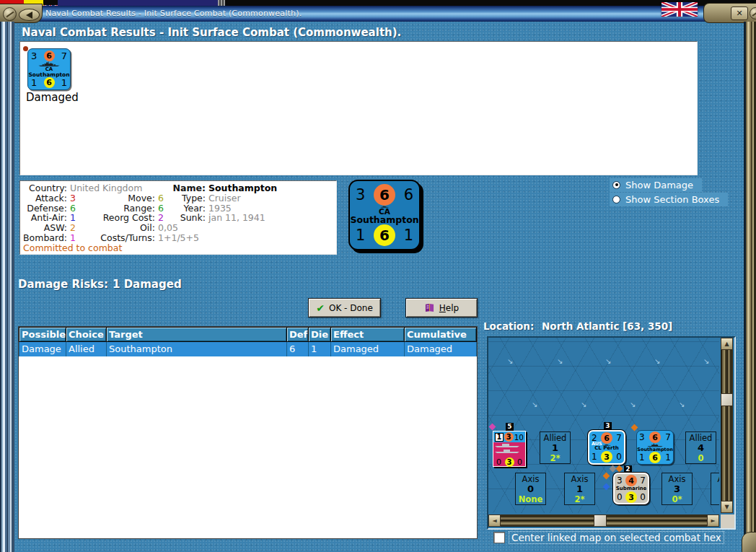 This screenshot has width=756, height=552. I want to click on column-header-target: Target, so click(196, 335).